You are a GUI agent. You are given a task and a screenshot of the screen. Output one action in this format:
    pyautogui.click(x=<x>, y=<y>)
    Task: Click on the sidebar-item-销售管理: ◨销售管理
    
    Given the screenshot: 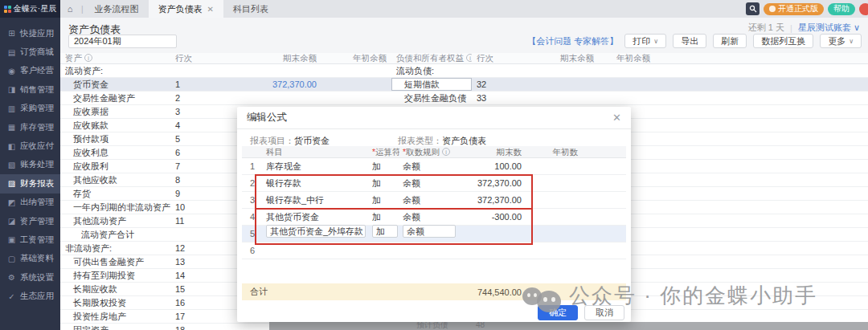 What is the action you would take?
    pyautogui.click(x=31, y=90)
    